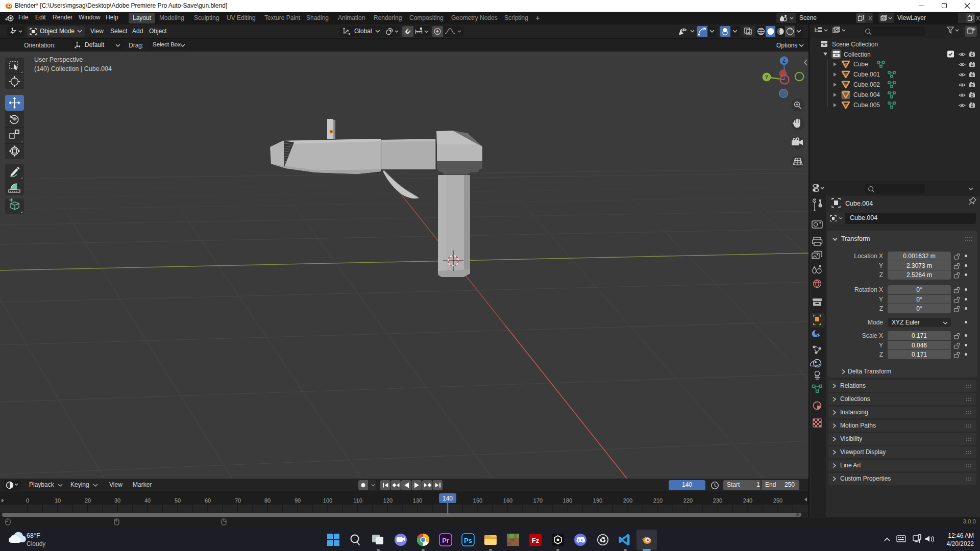 The width and height of the screenshot is (980, 551). I want to click on svg-text: 120, so click(388, 500).